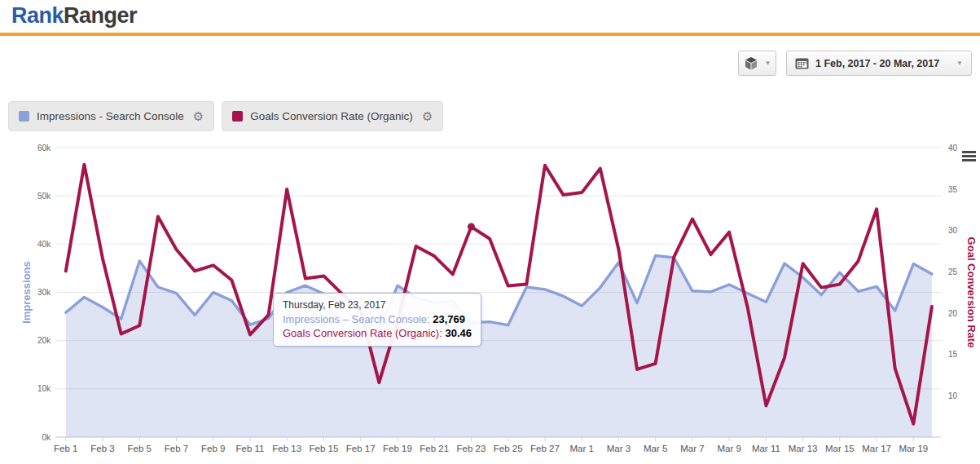  I want to click on svg-text: Feb 23, so click(472, 449).